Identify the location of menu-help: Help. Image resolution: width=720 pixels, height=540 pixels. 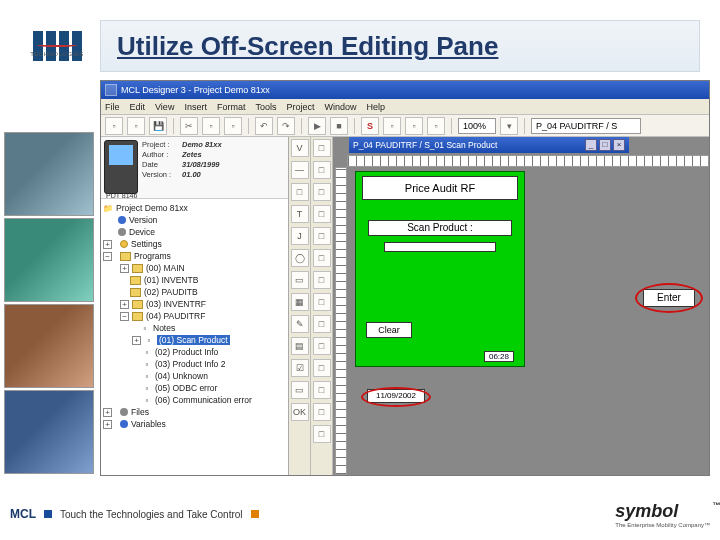
(376, 107).